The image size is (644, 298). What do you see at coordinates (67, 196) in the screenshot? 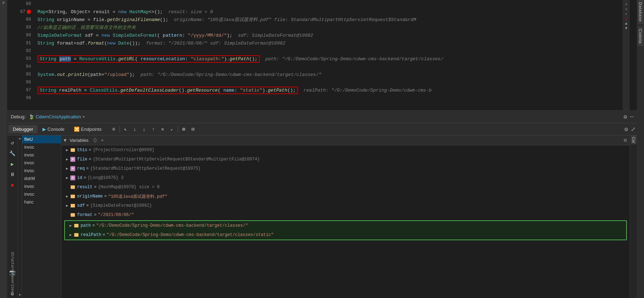
I see `var-originname-expand: ▶` at bounding box center [67, 196].